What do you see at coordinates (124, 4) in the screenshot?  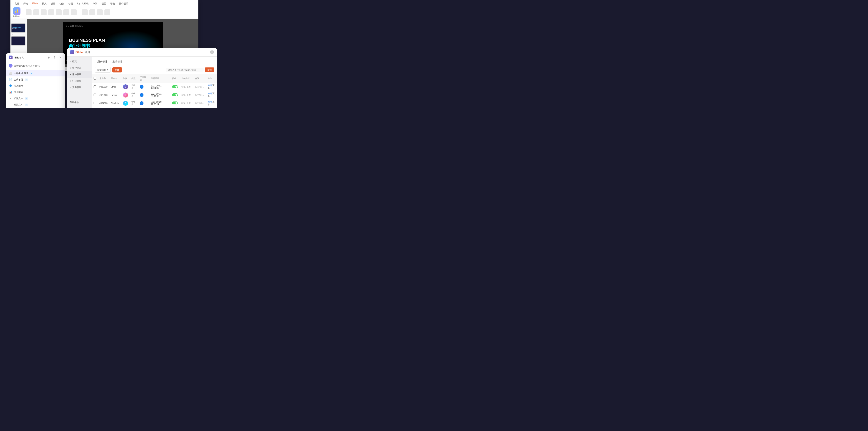 I see `tab-ops: 操作说明` at bounding box center [124, 4].